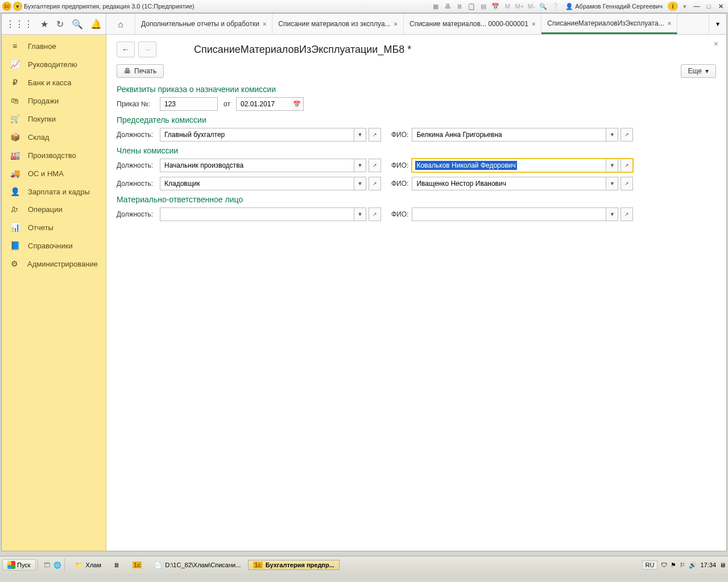 Image resolution: width=728 pixels, height=582 pixels. Describe the element at coordinates (140, 71) in the screenshot. I see `print-button: 🖶 Печать` at that location.